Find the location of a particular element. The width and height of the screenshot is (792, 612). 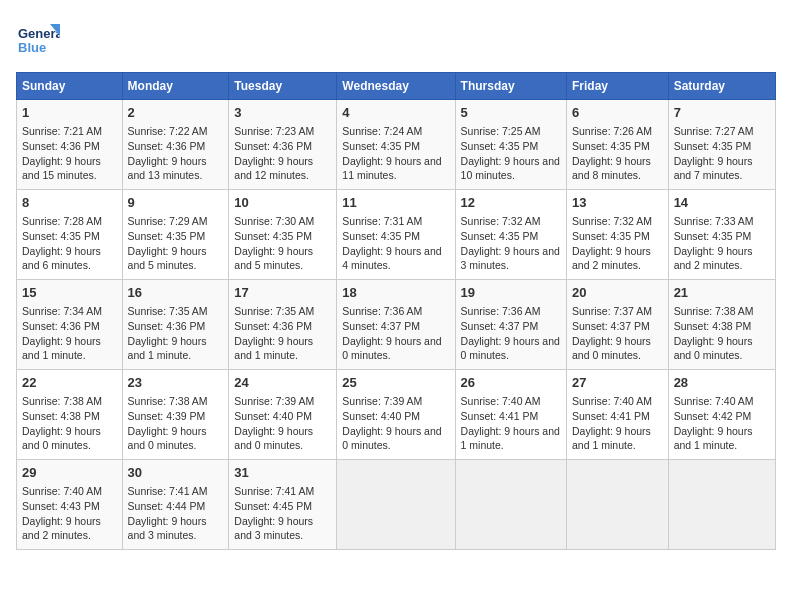

calendar-cell: 23Sunrise: 7:38 AMSunset: 4:39 PMDayligh… is located at coordinates (176, 415).